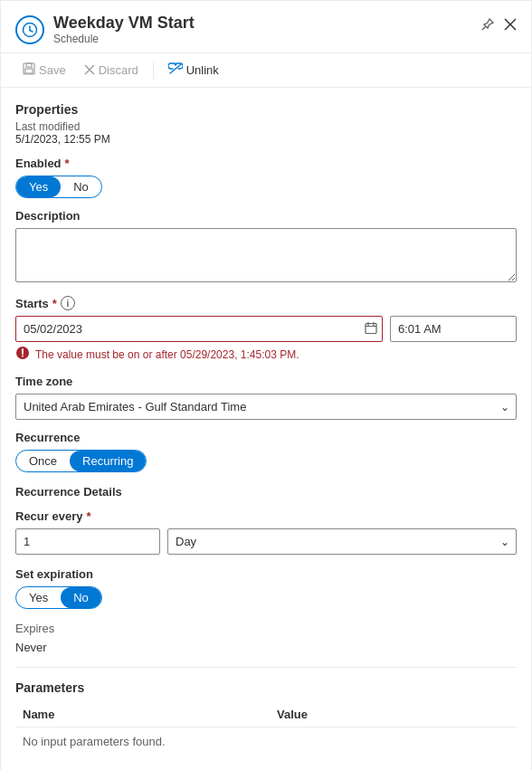 The width and height of the screenshot is (532, 770). I want to click on params-empty-row: No input parameters found., so click(266, 742).